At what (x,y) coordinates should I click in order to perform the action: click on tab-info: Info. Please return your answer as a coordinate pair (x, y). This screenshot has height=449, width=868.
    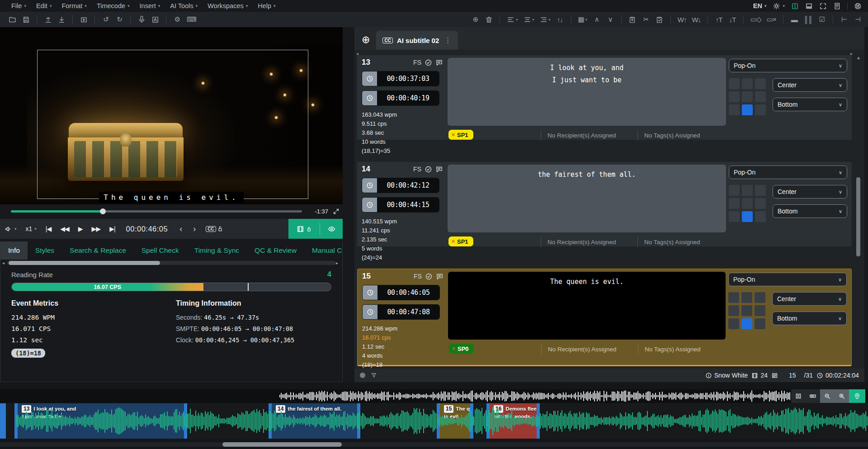
    Looking at the image, I should click on (14, 250).